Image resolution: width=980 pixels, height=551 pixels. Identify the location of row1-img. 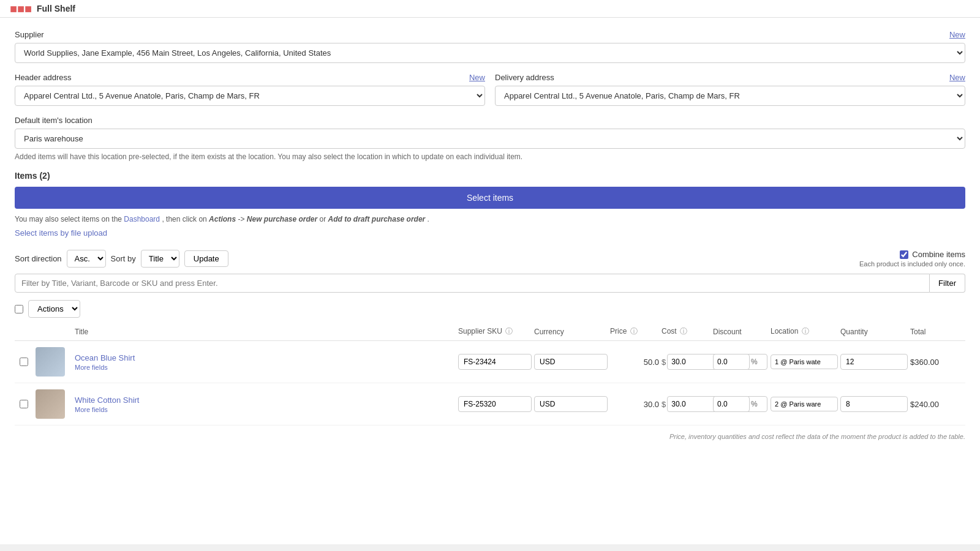
(50, 362).